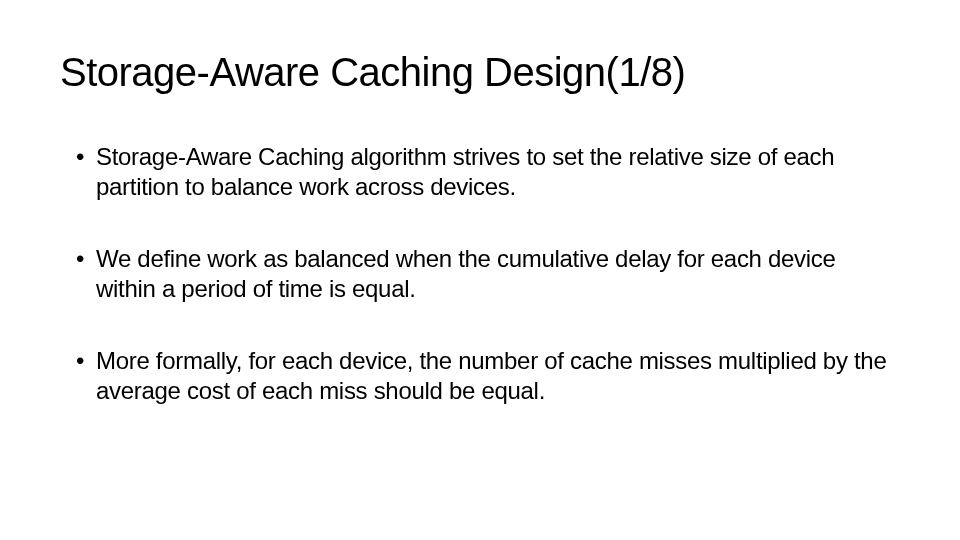 The height and width of the screenshot is (540, 960). I want to click on list-item: Storage-Aware Caching algorithm strives …, so click(488, 172).